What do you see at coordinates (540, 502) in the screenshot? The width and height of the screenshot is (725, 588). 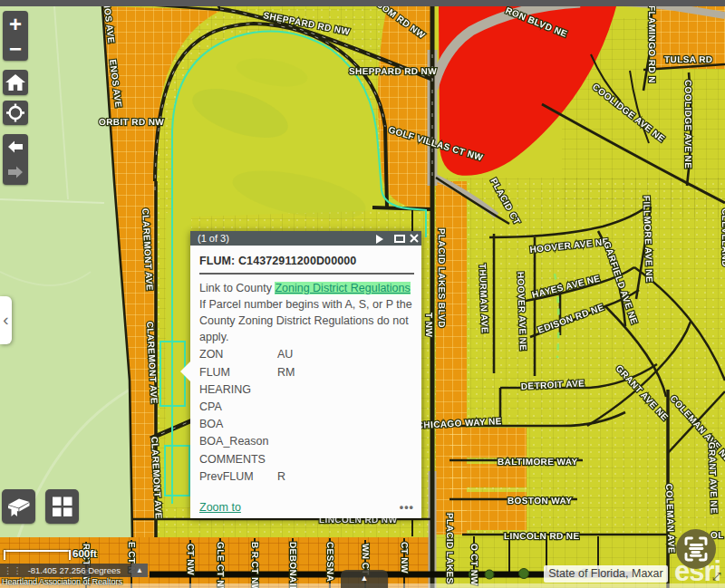 I see `svg-text: BOSTON WAY` at bounding box center [540, 502].